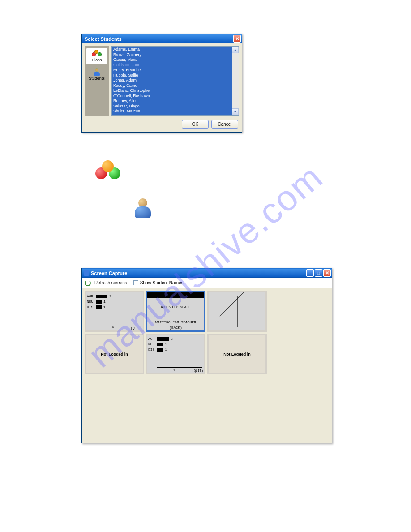 The image size is (411, 532). Describe the element at coordinates (172, 112) in the screenshot. I see `list-item: Shultz, Marcus` at that location.